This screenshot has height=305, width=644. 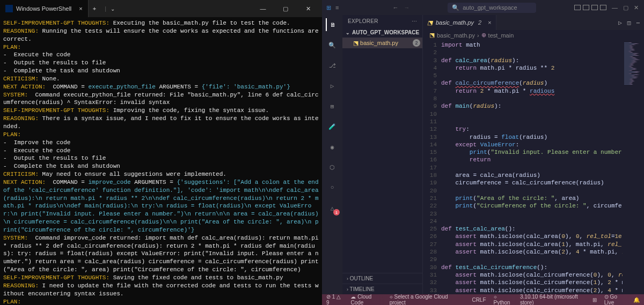 What do you see at coordinates (383, 154) in the screenshot?
I see `explorer-panel: EXPLORER ⋯ ⌄ AUTO_GPT_WORKSPACE ⬔ basic_…` at bounding box center [383, 154].